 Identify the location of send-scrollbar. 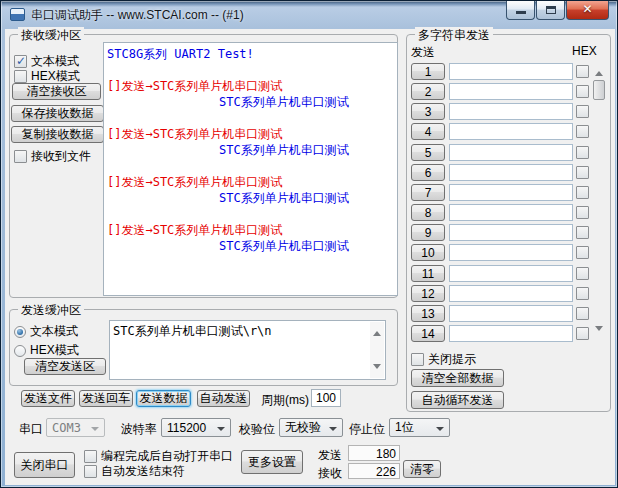
(377, 350).